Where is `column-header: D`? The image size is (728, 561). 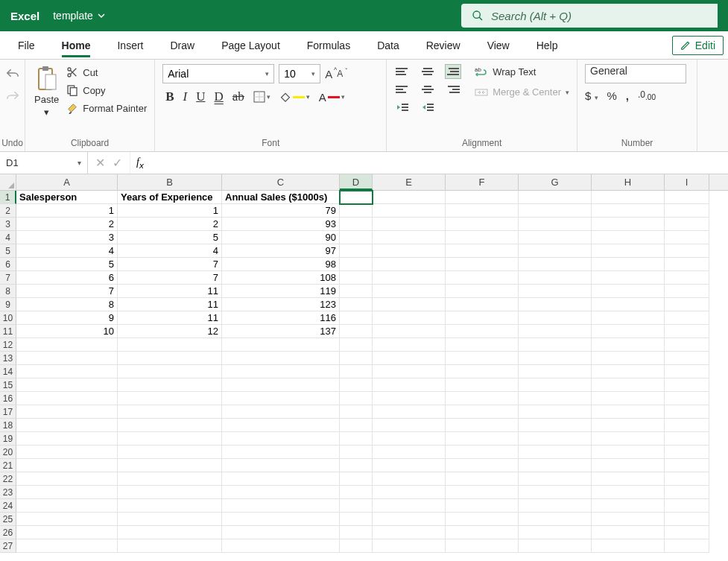
column-header: D is located at coordinates (356, 182).